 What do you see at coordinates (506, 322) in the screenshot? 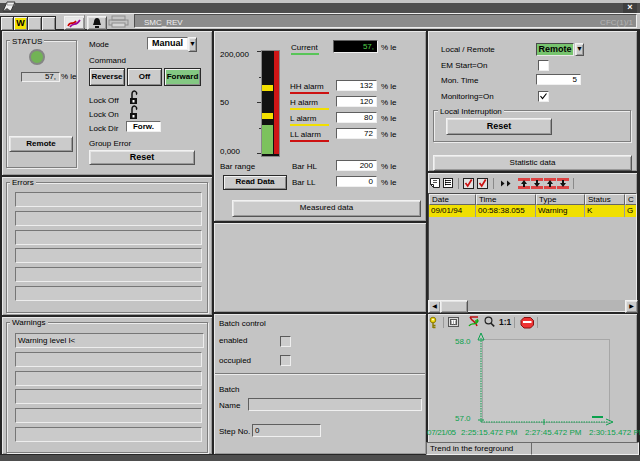
I see `svg-text: 1:1` at bounding box center [506, 322].